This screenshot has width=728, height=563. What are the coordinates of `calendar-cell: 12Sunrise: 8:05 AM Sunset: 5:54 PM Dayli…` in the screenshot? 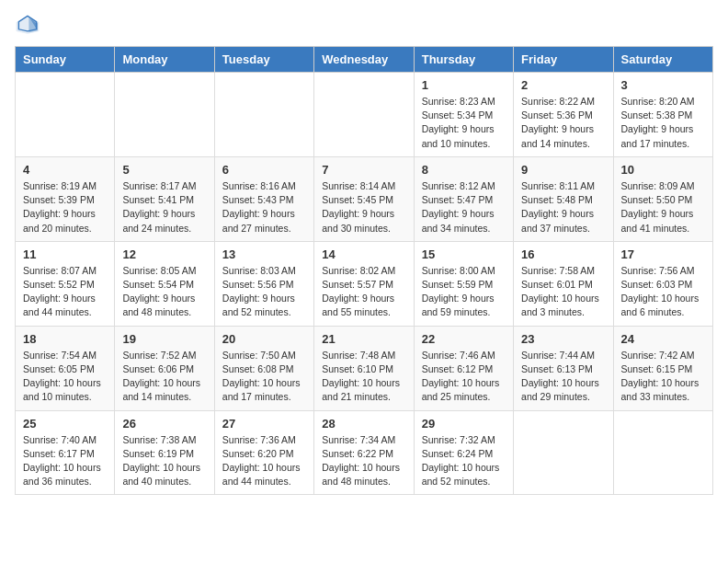 It's located at (165, 283).